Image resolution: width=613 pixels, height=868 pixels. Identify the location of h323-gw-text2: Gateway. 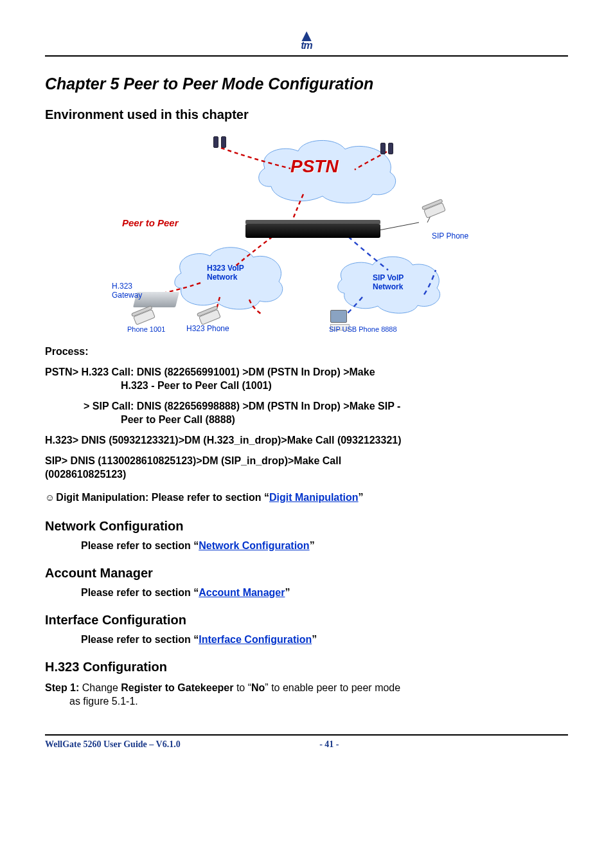
(127, 295).